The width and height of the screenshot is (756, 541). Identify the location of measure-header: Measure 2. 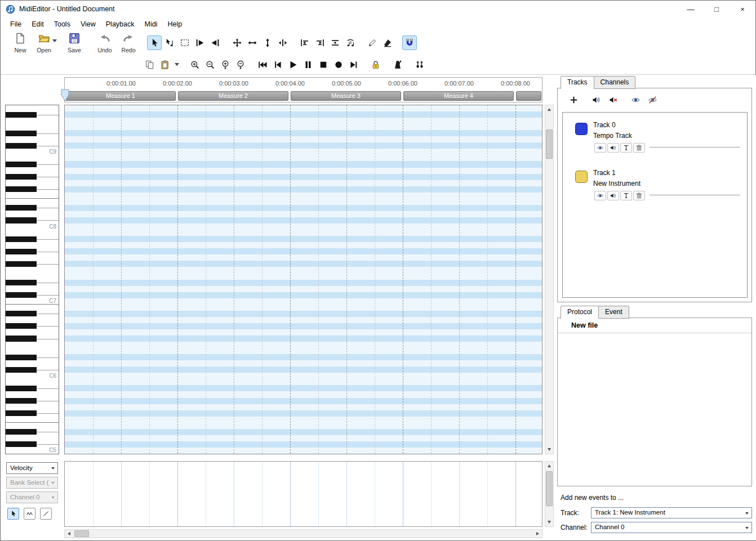
(233, 96).